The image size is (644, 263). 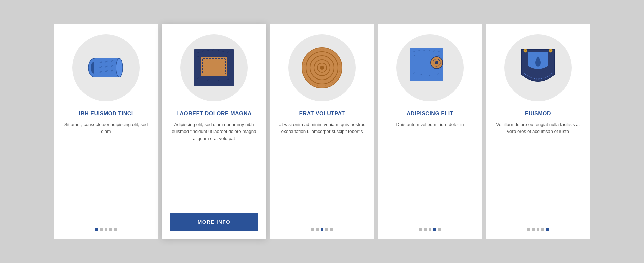 What do you see at coordinates (538, 68) in the screenshot?
I see `jeans-pocket-icon` at bounding box center [538, 68].